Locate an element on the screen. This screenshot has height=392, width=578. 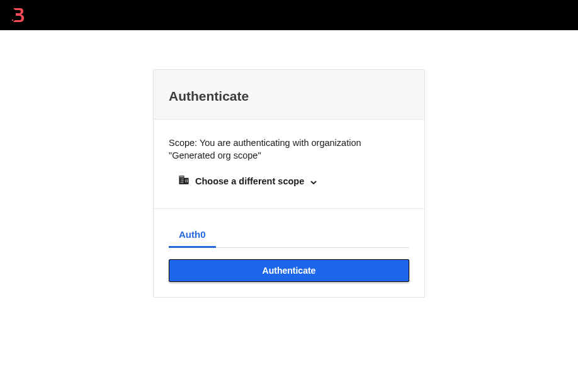
tab-auth0: Auth0 is located at coordinates (193, 236).